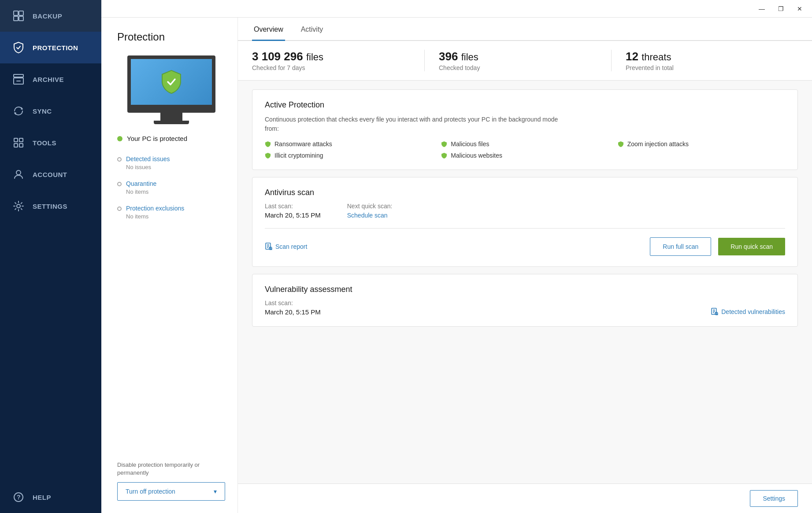 The image size is (812, 513). Describe the element at coordinates (525, 56) in the screenshot. I see `stat-files-today-number: 396 files` at that location.